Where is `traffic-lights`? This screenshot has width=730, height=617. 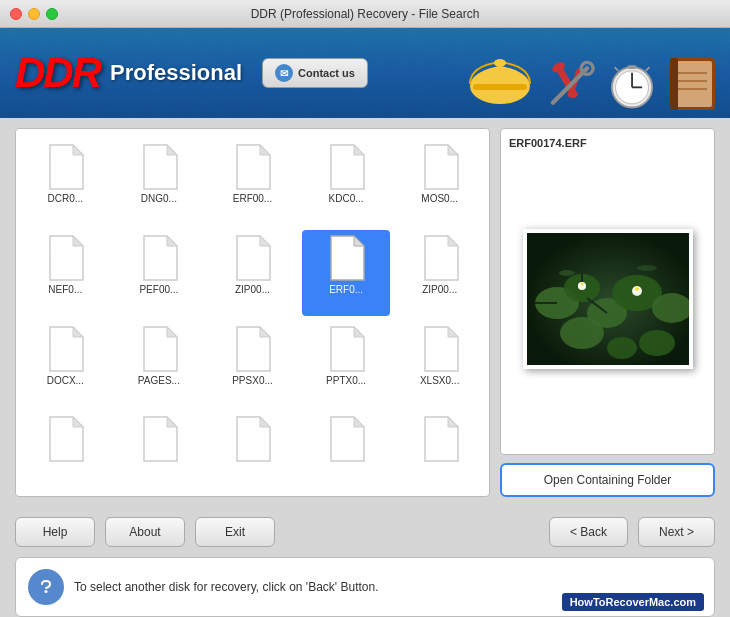
traffic-lights is located at coordinates (34, 14).